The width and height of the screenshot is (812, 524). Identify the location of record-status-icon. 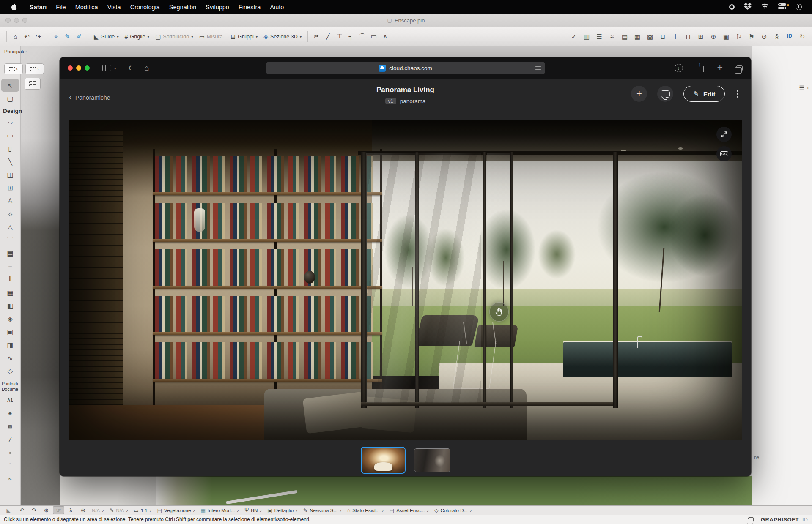
(732, 7).